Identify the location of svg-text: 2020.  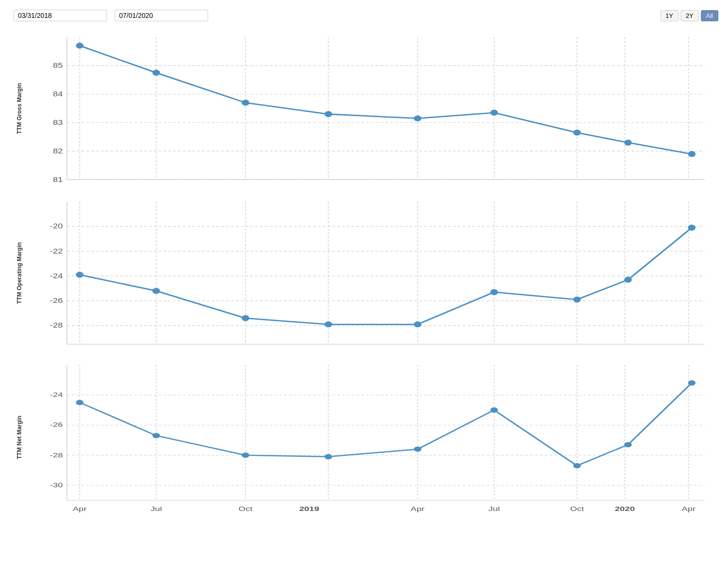
(624, 509).